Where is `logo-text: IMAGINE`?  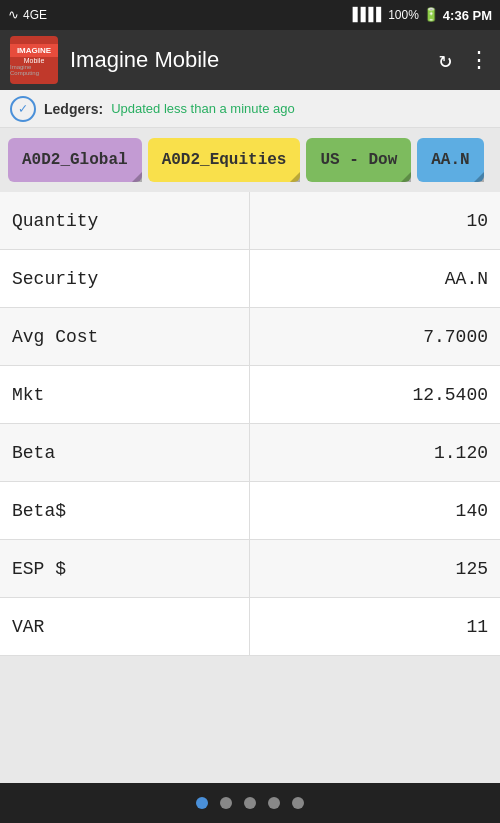 logo-text: IMAGINE is located at coordinates (34, 50).